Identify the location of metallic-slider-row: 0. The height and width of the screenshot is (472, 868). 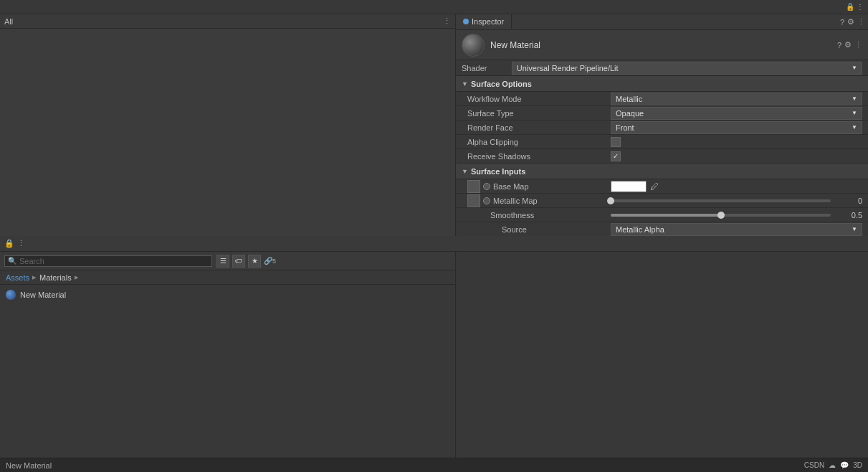
(737, 201).